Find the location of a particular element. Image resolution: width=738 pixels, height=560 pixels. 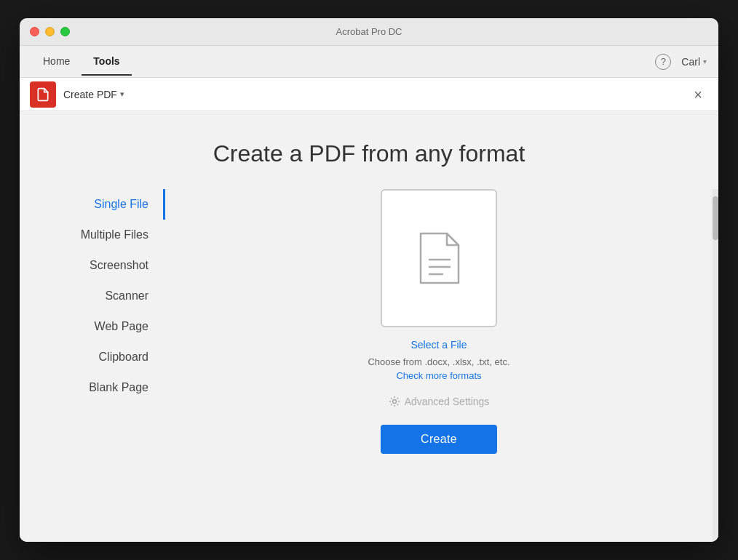

nav-tabs: Home Tools is located at coordinates (344, 61).